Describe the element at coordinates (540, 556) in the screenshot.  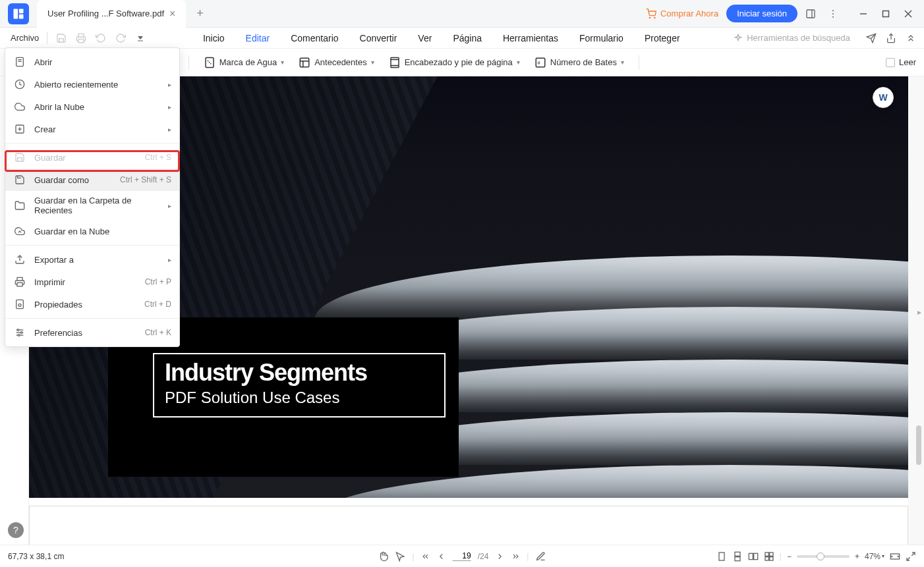
I see `annotate-icon` at that location.